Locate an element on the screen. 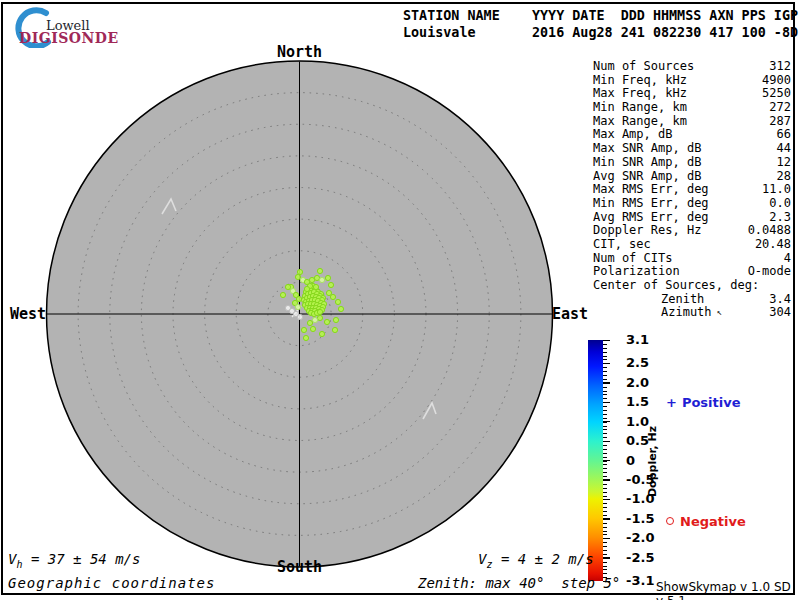 The height and width of the screenshot is (600, 800). colorbar-tick-label: 2.0 is located at coordinates (638, 383).